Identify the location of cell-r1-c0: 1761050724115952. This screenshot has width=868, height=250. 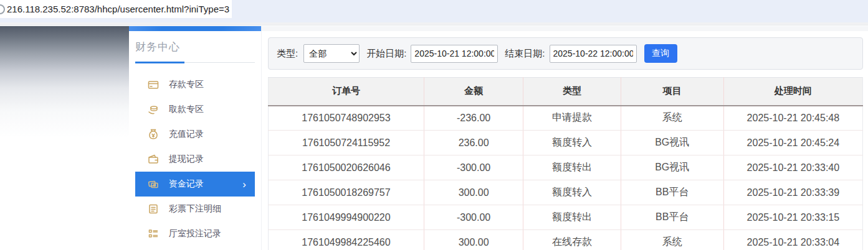
(346, 143).